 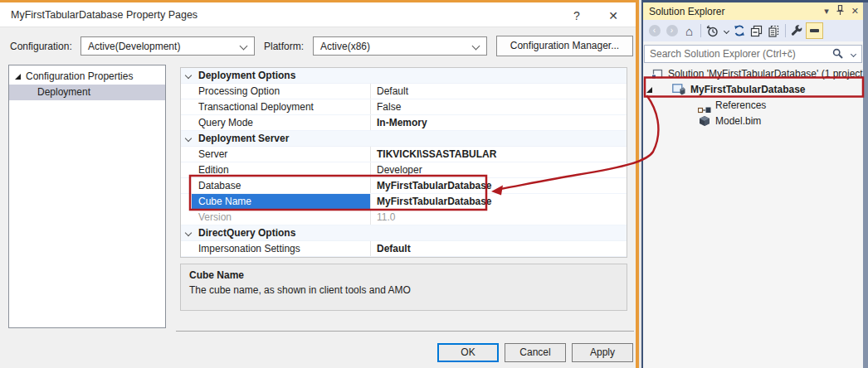 What do you see at coordinates (105, 15) in the screenshot?
I see `dialog-title: MyFirstTabularDatabase Property Pages` at bounding box center [105, 15].